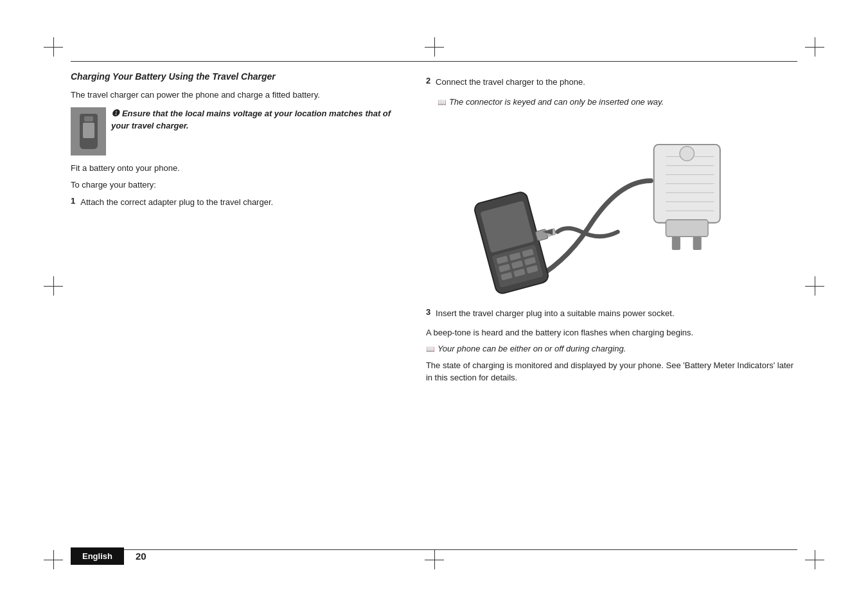  What do you see at coordinates (235, 95) in the screenshot?
I see `intro-text: The travel charger can power the phone a…` at bounding box center [235, 95].